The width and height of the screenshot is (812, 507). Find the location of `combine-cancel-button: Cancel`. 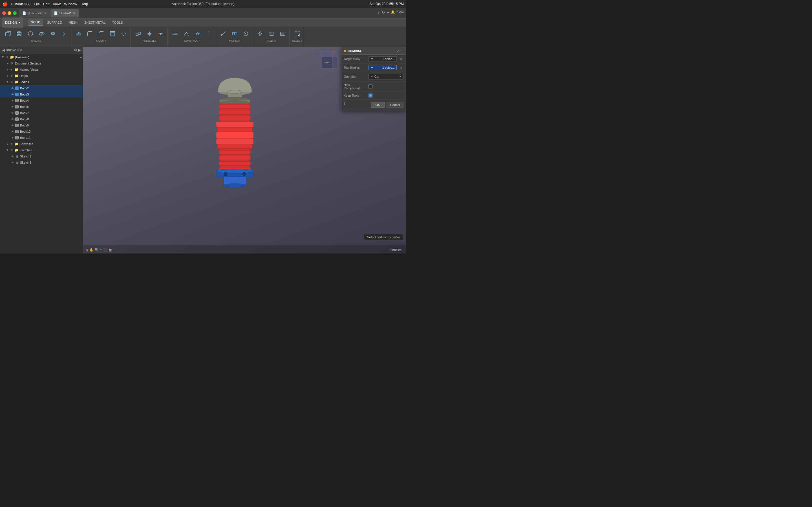

combine-cancel-button: Cancel is located at coordinates (395, 105).